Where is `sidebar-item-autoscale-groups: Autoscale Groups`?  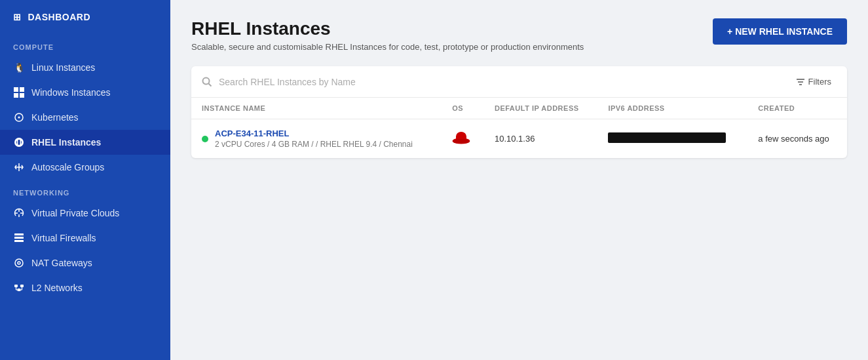 sidebar-item-autoscale-groups: Autoscale Groups is located at coordinates (85, 167).